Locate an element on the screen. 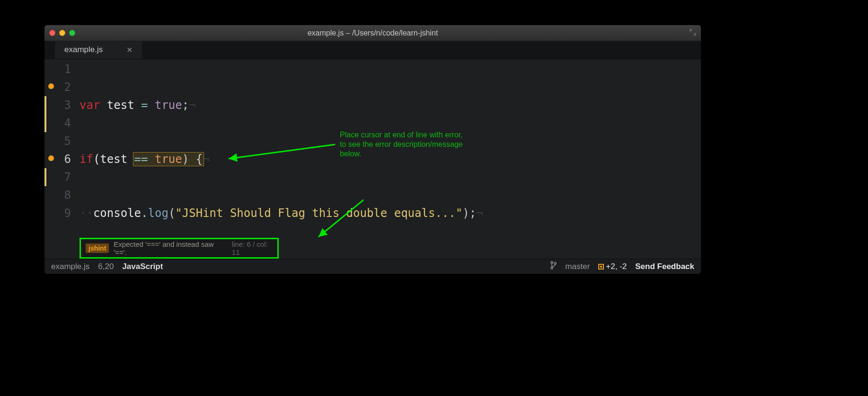 The image size is (868, 396). line-number-gutter: 1 2 3 4 5 6 7 8 9 is located at coordinates (62, 149).